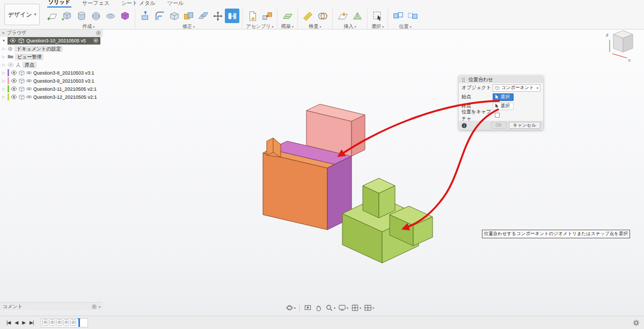 Image resolution: width=644 pixels, height=329 pixels. I want to click on browser-row-origin: ▷ 原点, so click(52, 64).